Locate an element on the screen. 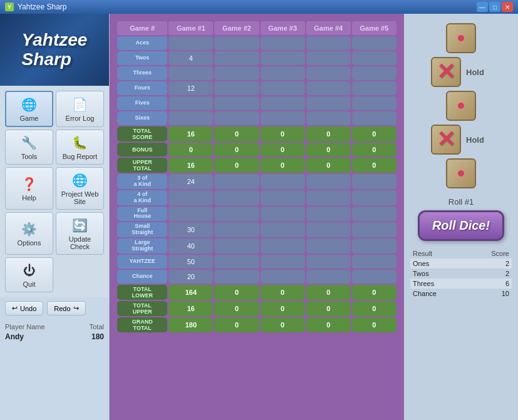 Image resolution: width=518 pixels, height=420 pixels. row-label: Small Straight is located at coordinates (142, 230).